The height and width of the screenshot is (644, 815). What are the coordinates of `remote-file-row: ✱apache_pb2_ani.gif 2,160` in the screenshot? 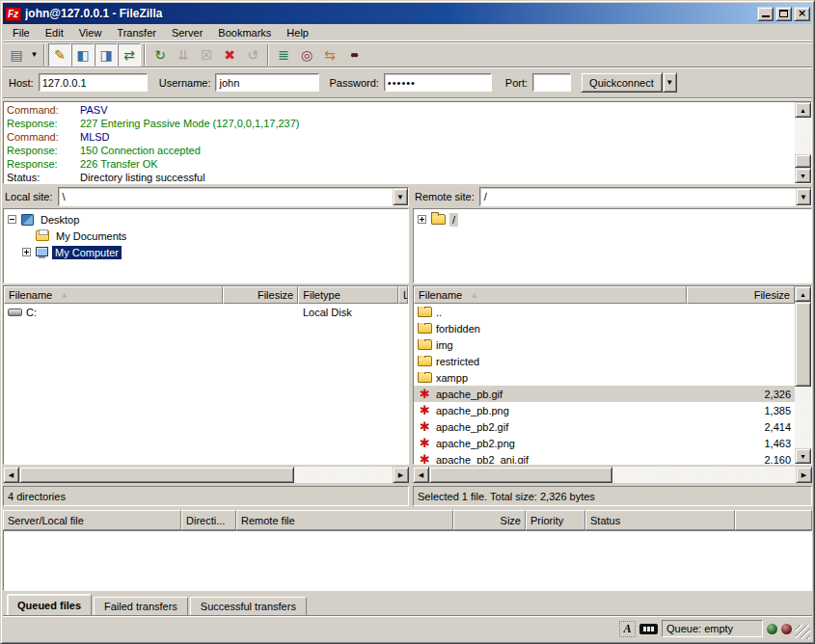 It's located at (604, 457).